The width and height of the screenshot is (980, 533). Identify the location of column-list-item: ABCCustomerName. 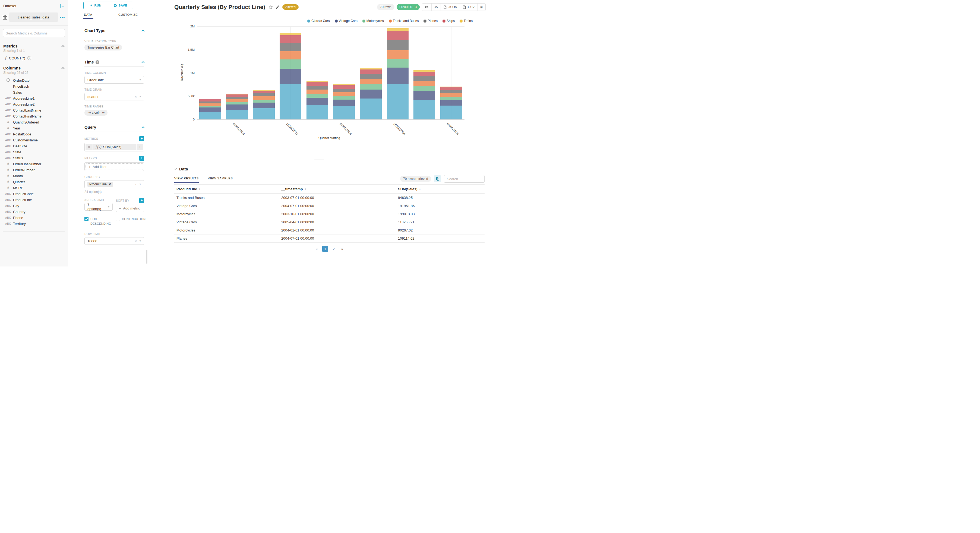
(34, 140).